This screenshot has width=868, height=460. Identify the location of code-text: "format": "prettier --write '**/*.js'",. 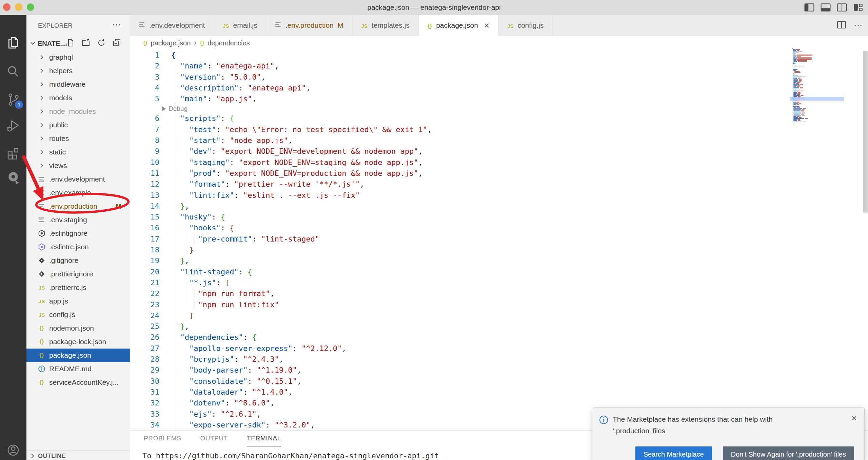
(268, 184).